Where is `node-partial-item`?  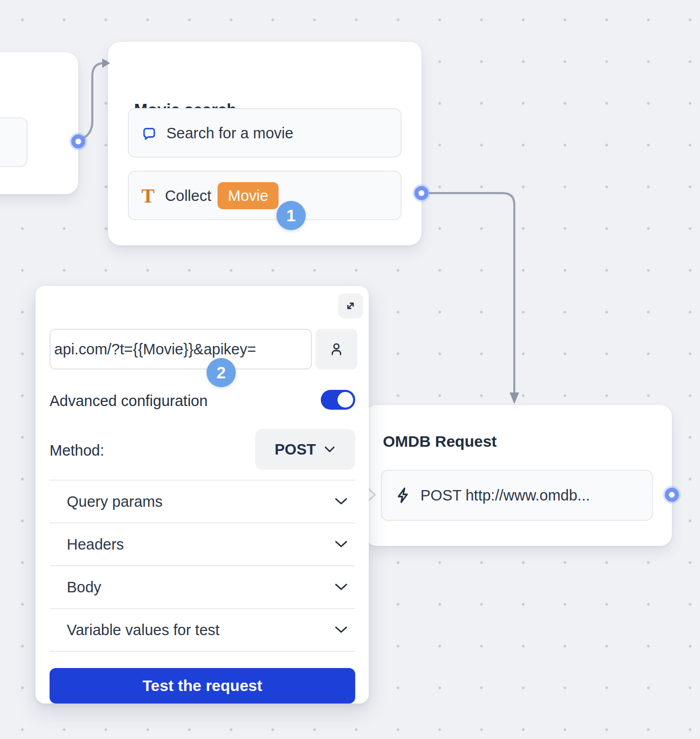 node-partial-item is located at coordinates (14, 142).